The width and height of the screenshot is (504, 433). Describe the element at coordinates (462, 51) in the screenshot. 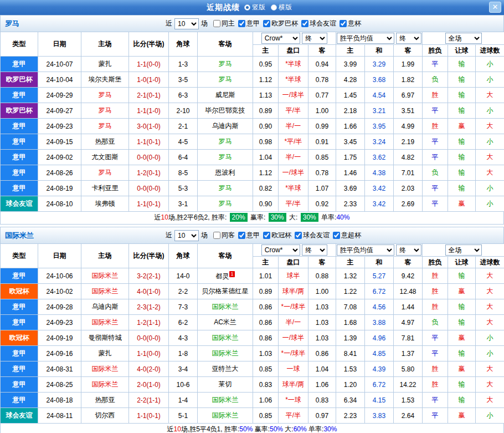

I see `subheader-handicap-result: 让球` at that location.